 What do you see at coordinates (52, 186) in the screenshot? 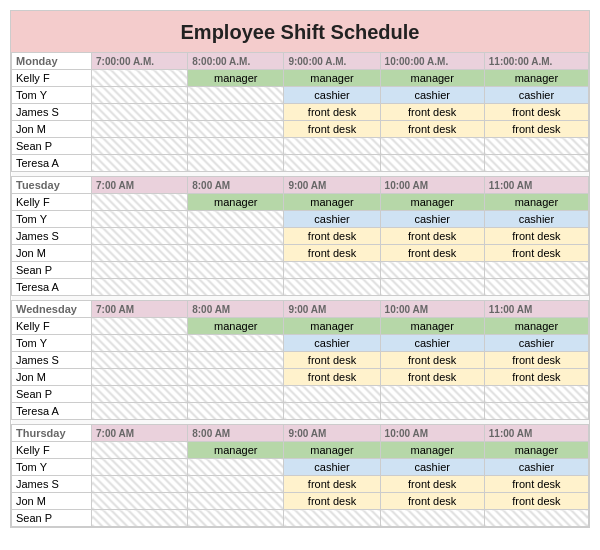
I see `day-label-tuesday: Tuesday` at bounding box center [52, 186].